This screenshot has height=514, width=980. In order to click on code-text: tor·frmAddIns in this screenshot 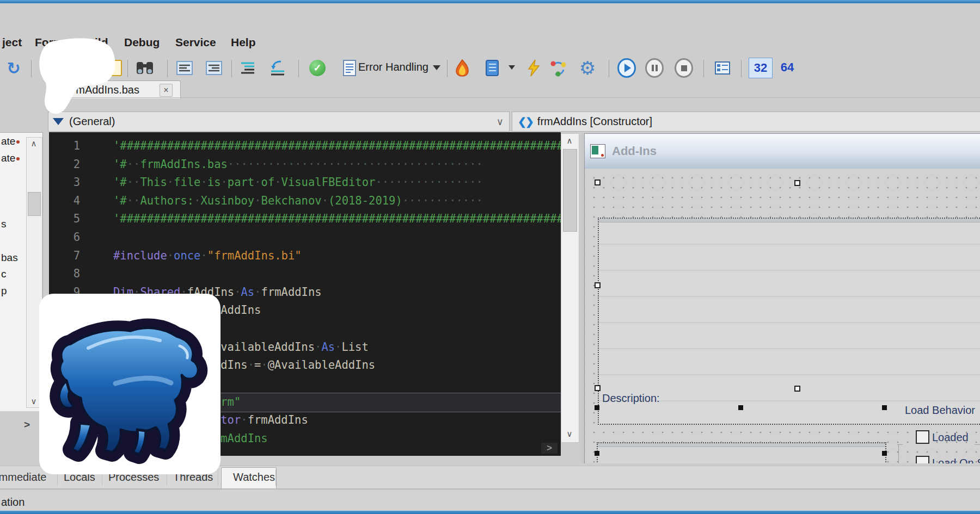, I will do `click(264, 420)`.